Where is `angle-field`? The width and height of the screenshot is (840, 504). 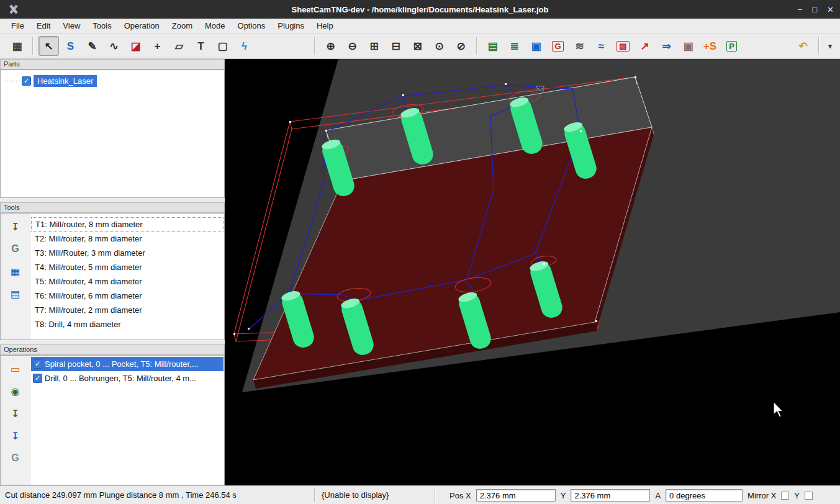
angle-field is located at coordinates (704, 495).